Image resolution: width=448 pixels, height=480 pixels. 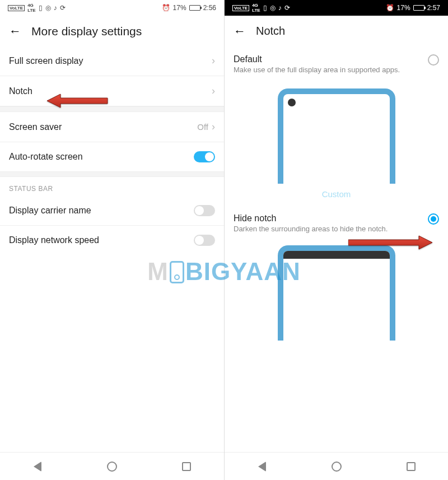 I want to click on status-bar: VoLTE 4GLTE ▯ ◎ ♪ ⟳ ⏰ 17% 2:57, so click(x=336, y=8).